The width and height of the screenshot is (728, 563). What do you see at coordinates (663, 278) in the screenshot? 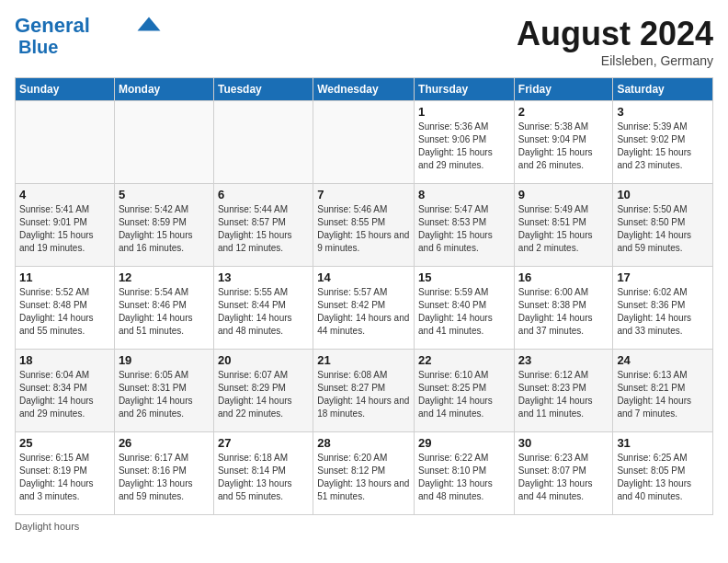
I see `day-number: 17` at bounding box center [663, 278].